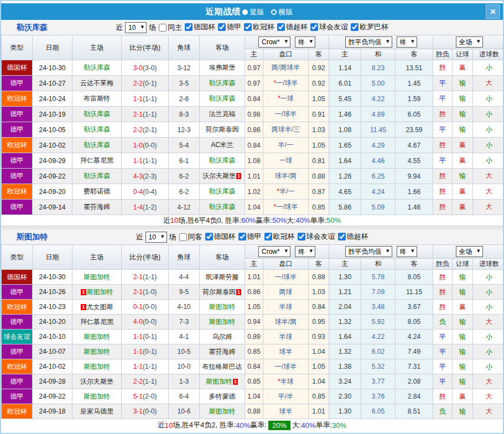 The image size is (504, 434). I want to click on draw-odds-cell: 5.09, so click(378, 207).